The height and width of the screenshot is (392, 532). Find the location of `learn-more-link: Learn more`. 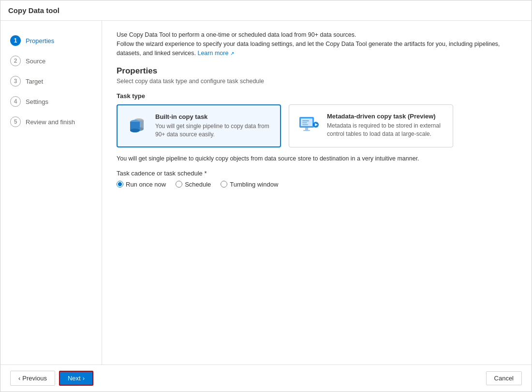

learn-more-link: Learn more is located at coordinates (213, 53).